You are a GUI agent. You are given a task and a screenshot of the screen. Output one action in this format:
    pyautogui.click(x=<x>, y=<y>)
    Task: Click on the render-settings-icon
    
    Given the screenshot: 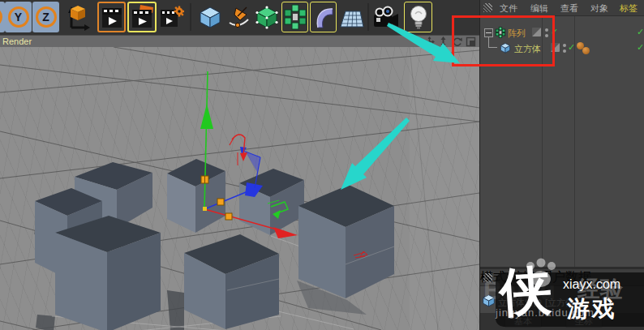 What is the action you would take?
    pyautogui.click(x=172, y=17)
    